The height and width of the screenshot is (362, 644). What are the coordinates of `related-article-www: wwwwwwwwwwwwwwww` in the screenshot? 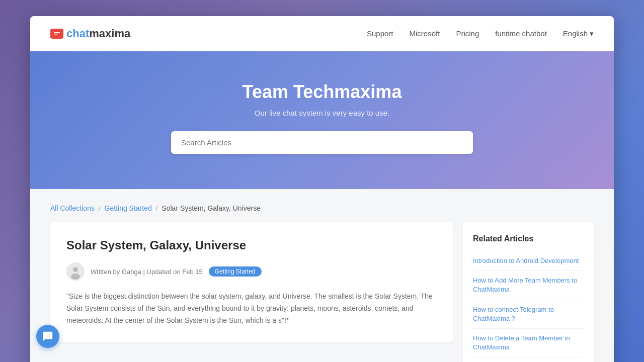 It's located at (528, 360).